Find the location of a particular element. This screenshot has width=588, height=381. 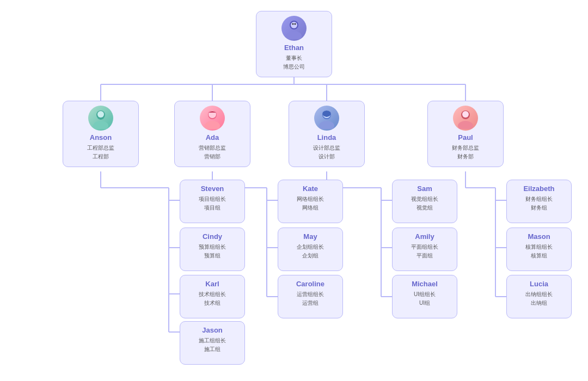

steven-card: Steven 项目组组长项目组 is located at coordinates (212, 201).